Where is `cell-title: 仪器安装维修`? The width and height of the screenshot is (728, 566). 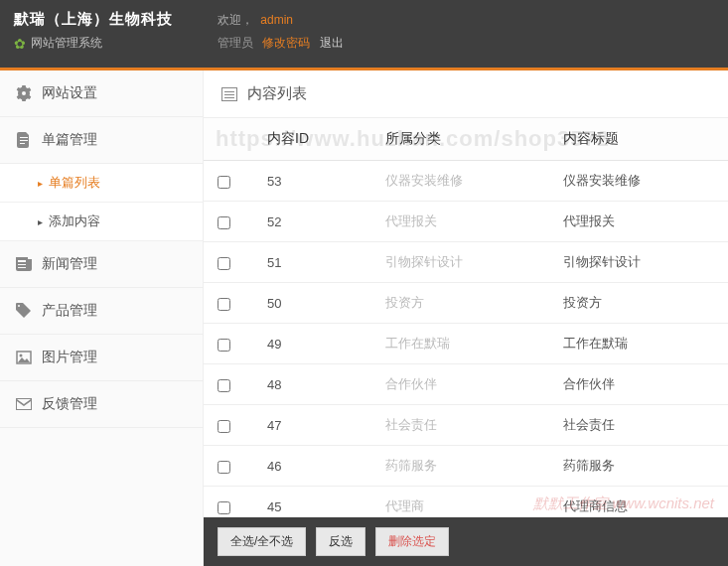
cell-title: 仪器安装维修 is located at coordinates (639, 181).